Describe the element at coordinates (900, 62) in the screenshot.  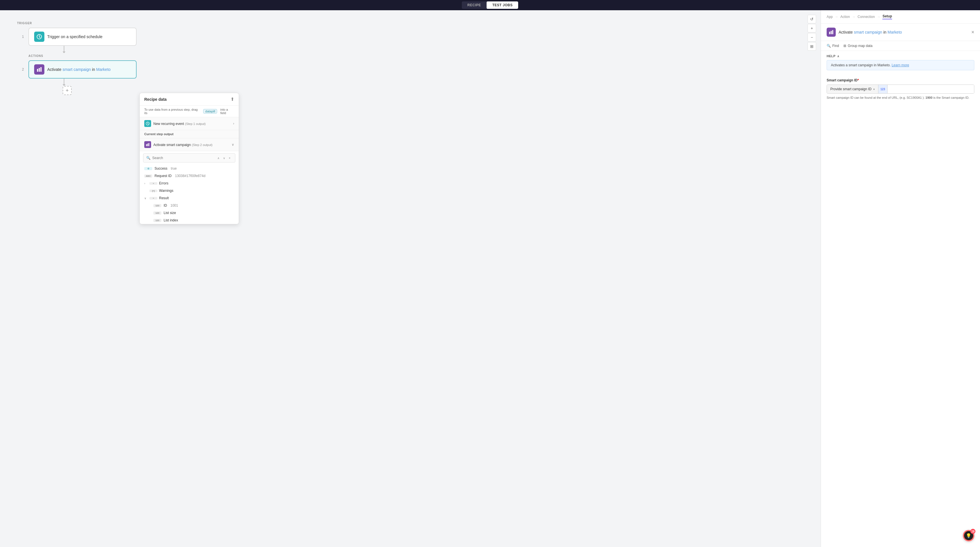
I see `rp-help: HELP ∧ Activates a smart campaign in Mar…` at that location.